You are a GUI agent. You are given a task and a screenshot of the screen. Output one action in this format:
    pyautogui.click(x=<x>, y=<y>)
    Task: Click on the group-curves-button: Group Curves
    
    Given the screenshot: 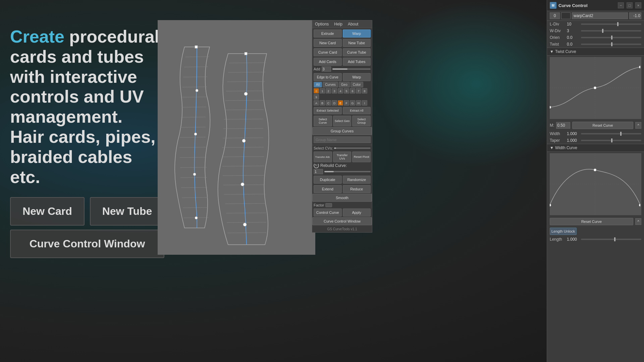 What is the action you would take?
    pyautogui.click(x=342, y=131)
    